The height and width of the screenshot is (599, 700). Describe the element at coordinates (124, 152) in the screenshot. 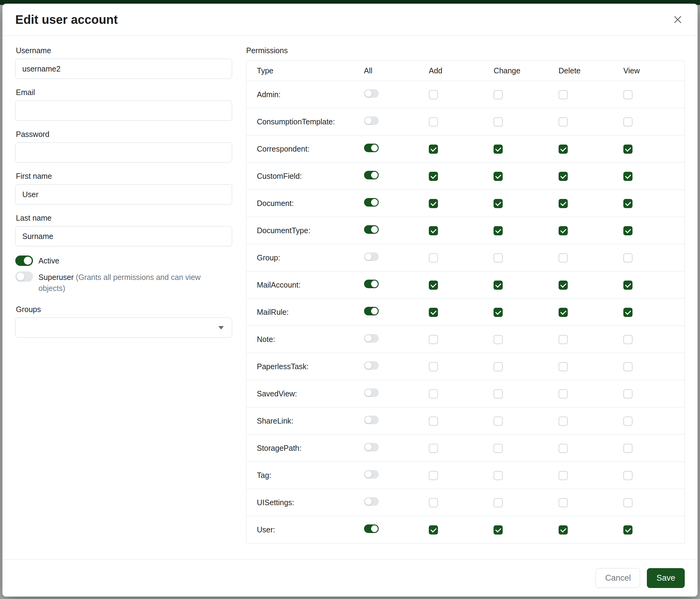

I see `password-input` at that location.